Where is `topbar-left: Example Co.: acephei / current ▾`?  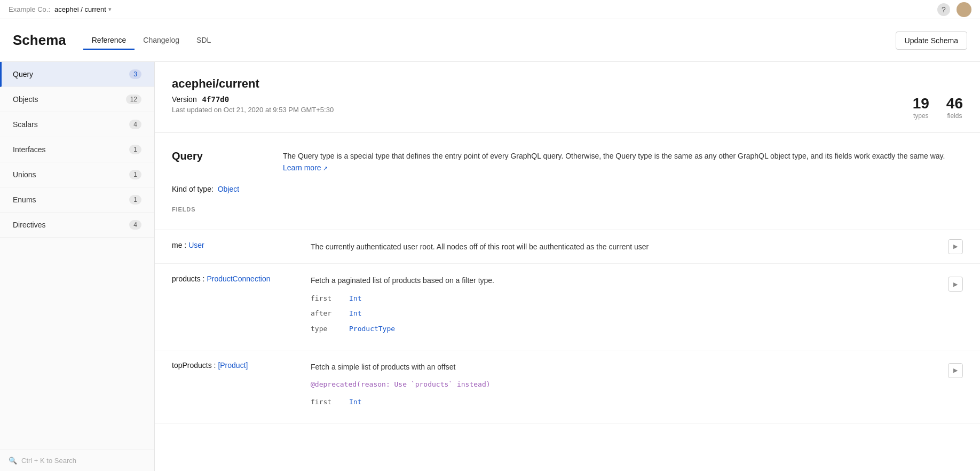
topbar-left: Example Co.: acephei / current ▾ is located at coordinates (60, 10).